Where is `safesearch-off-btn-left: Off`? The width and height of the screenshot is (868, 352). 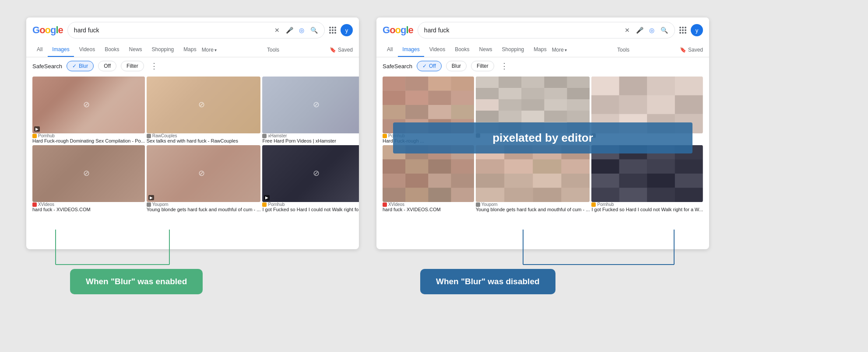
safesearch-off-btn-left: Off is located at coordinates (107, 66).